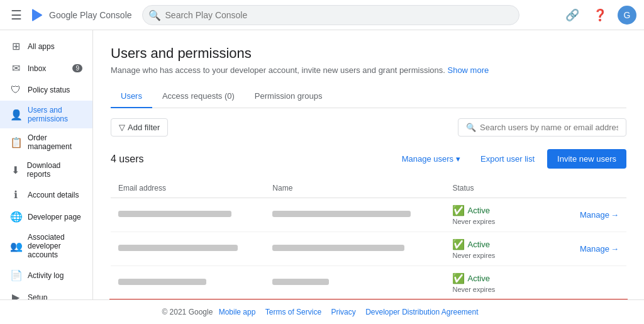  What do you see at coordinates (47, 115) in the screenshot?
I see `sidebar-item-users-permissions: 👤 Users and permissions` at bounding box center [47, 115].